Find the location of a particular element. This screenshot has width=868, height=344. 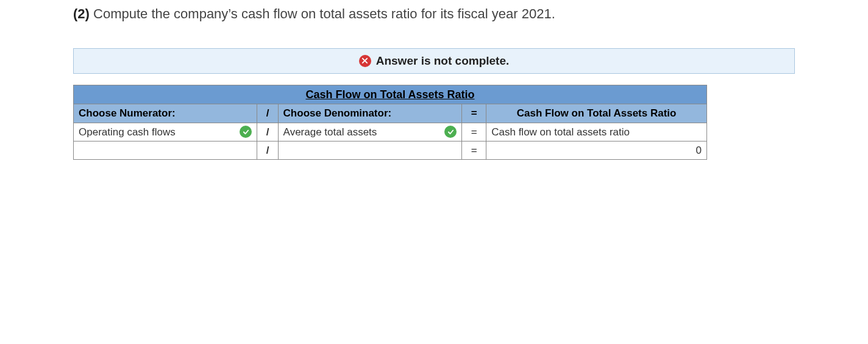

numerator-input is located at coordinates (166, 150).